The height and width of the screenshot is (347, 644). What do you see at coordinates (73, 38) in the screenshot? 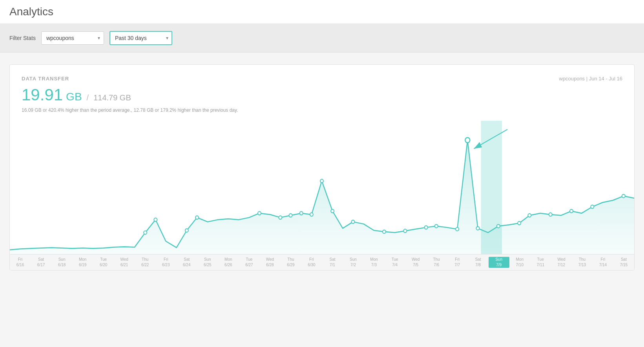
I see `site-select-wrapper: wpcoupons all sites ▾` at bounding box center [73, 38].